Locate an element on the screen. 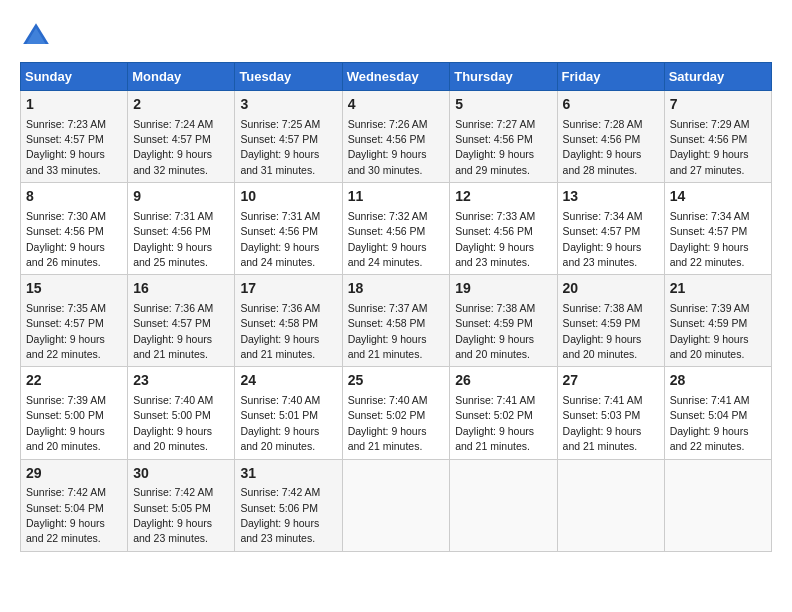  day-number: 19 is located at coordinates (503, 289).